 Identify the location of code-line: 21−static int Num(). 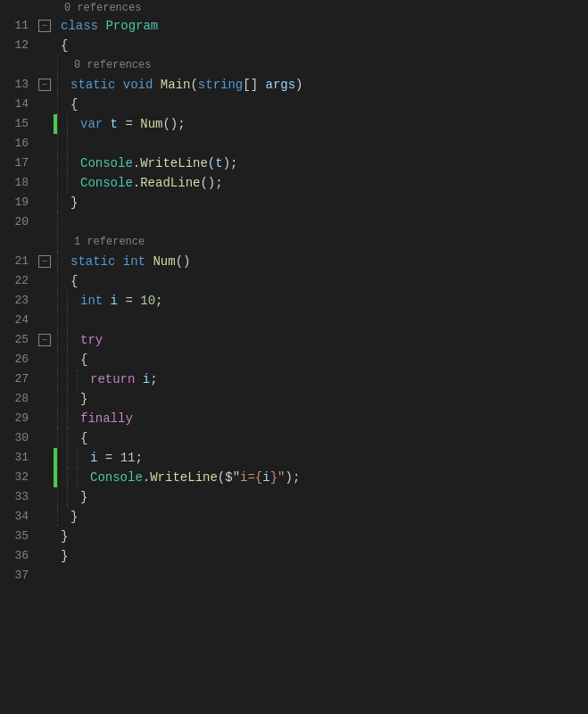
(294, 262).